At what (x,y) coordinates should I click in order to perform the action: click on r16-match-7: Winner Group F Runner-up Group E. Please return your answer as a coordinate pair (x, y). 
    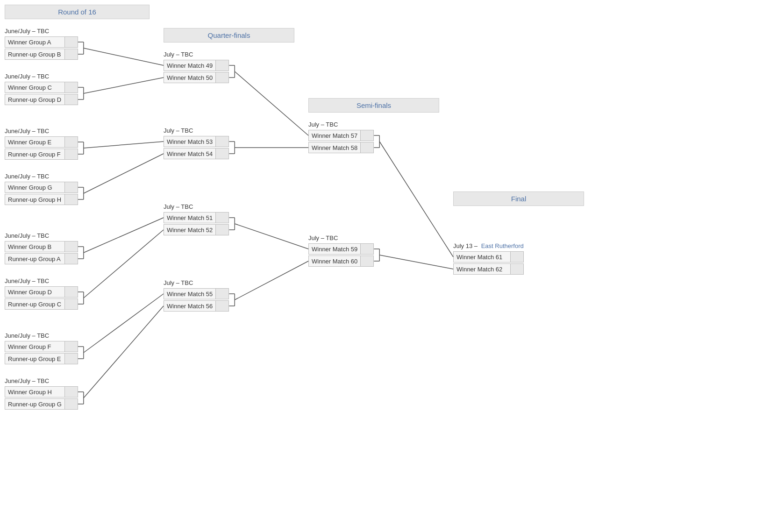
    Looking at the image, I should click on (41, 353).